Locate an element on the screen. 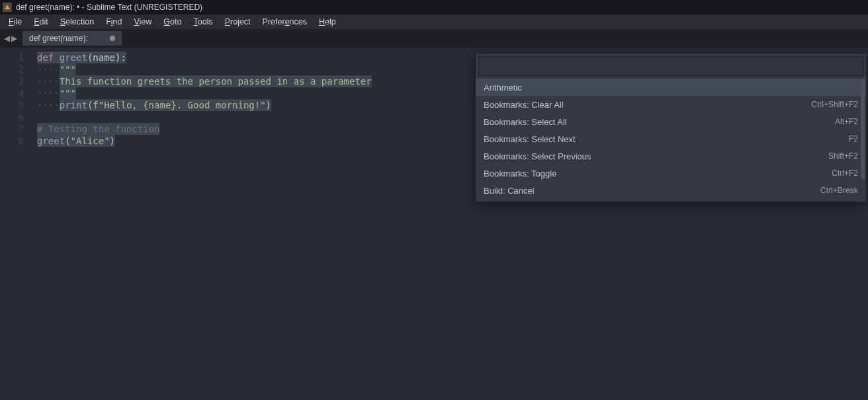  menu-selection: Selection is located at coordinates (77, 22).